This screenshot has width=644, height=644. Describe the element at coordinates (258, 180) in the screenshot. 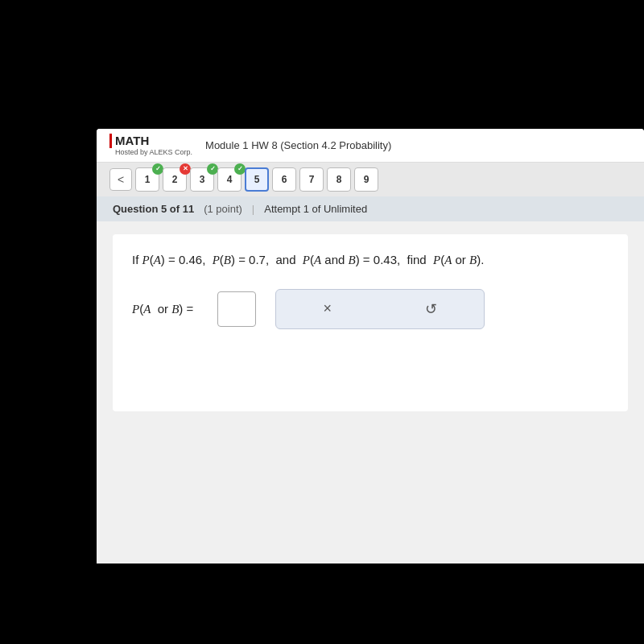

I see `nav-q5-label: 5` at that location.